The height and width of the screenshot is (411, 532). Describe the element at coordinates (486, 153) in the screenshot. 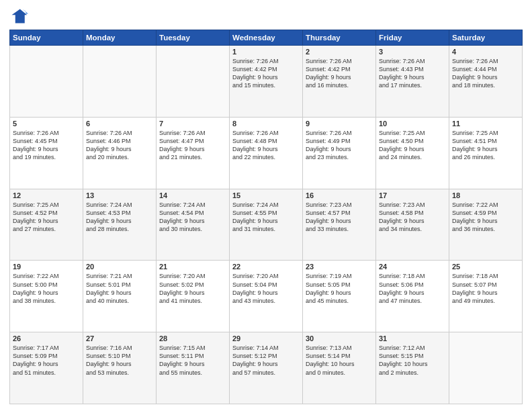

I see `calendar-cell: 11Sunrise: 7:25 AM Sunset: 4:51 PM Dayli…` at that location.